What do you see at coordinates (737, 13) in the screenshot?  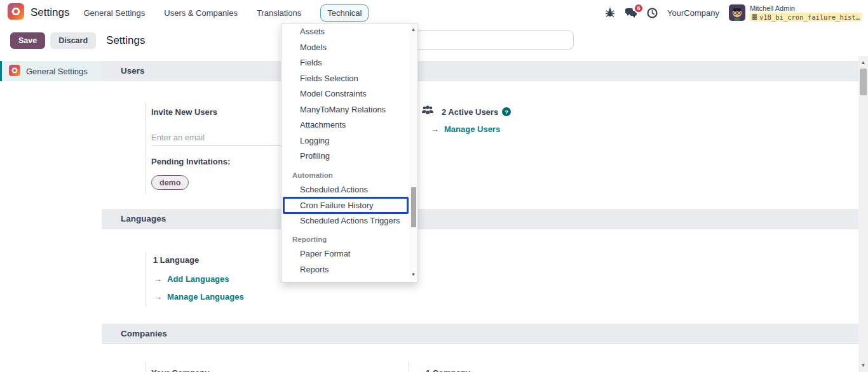 I see `user-avatar` at bounding box center [737, 13].